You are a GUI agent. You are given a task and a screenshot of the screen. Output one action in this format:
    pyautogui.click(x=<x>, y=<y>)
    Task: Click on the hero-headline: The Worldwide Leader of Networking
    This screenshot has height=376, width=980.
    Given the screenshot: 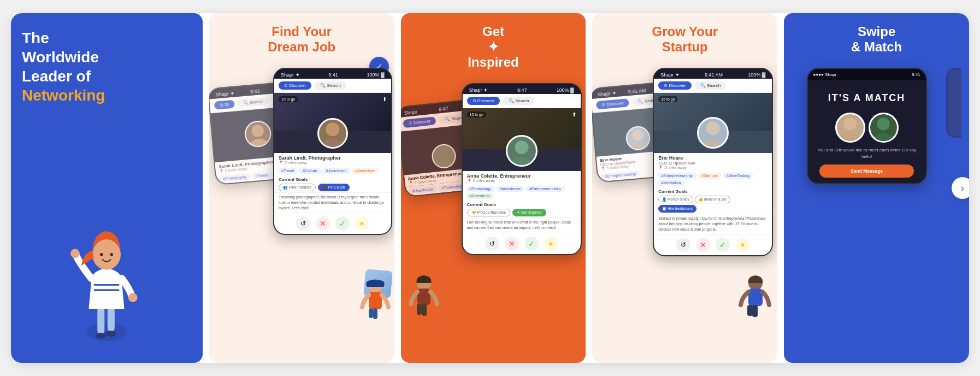 What is the action you would take?
    pyautogui.click(x=107, y=67)
    